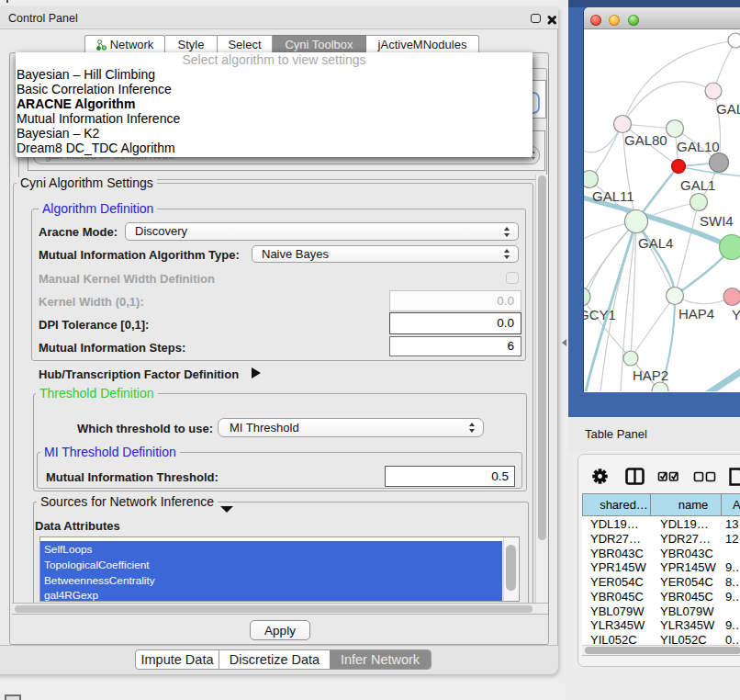 This screenshot has width=740, height=700. I want to click on svg-text: GAL1, so click(698, 186).